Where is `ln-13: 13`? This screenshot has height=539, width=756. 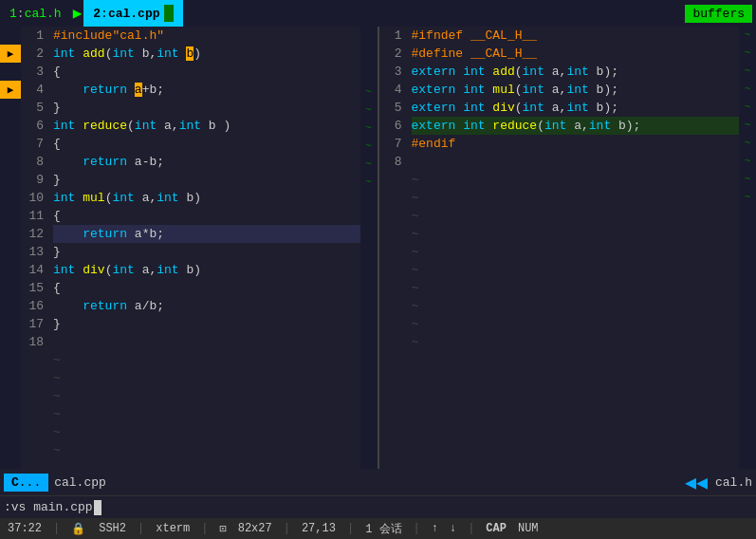 ln-13: 13 is located at coordinates (32, 252).